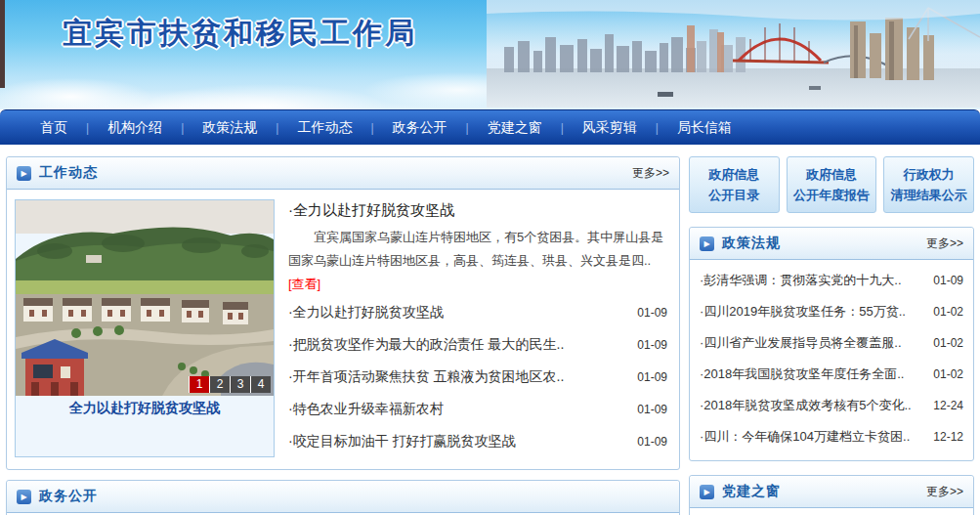 This screenshot has height=515, width=980. I want to click on policy-list-item: ·四川省产业发展指导员将全覆盖服.. 01-02, so click(831, 343).